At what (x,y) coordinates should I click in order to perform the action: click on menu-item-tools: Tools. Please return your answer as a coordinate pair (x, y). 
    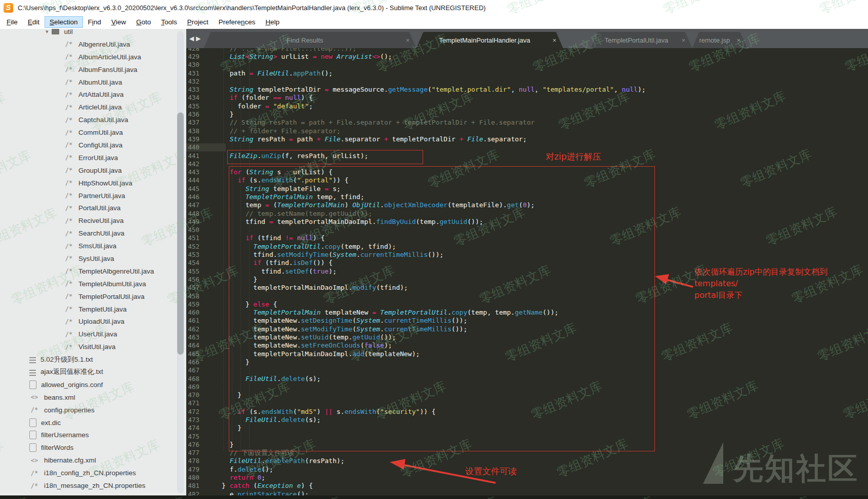
    Looking at the image, I should click on (169, 22).